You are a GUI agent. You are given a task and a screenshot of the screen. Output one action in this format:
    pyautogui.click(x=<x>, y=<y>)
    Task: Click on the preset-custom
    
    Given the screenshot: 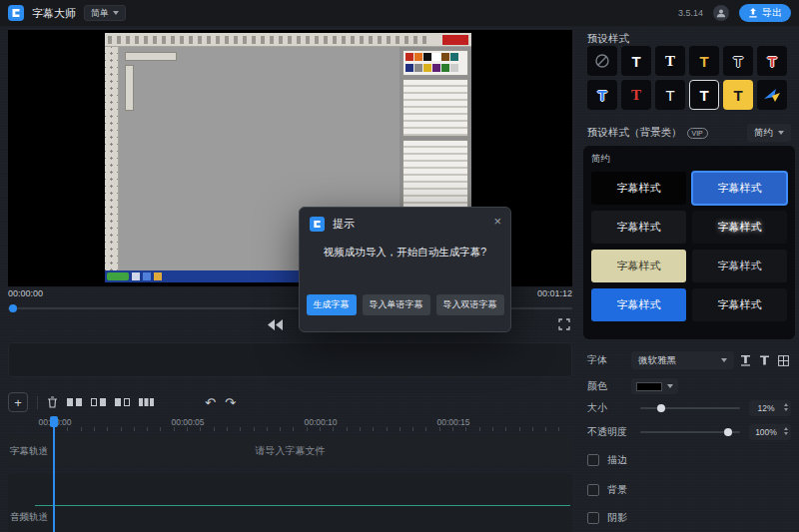 What is the action you would take?
    pyautogui.click(x=772, y=95)
    